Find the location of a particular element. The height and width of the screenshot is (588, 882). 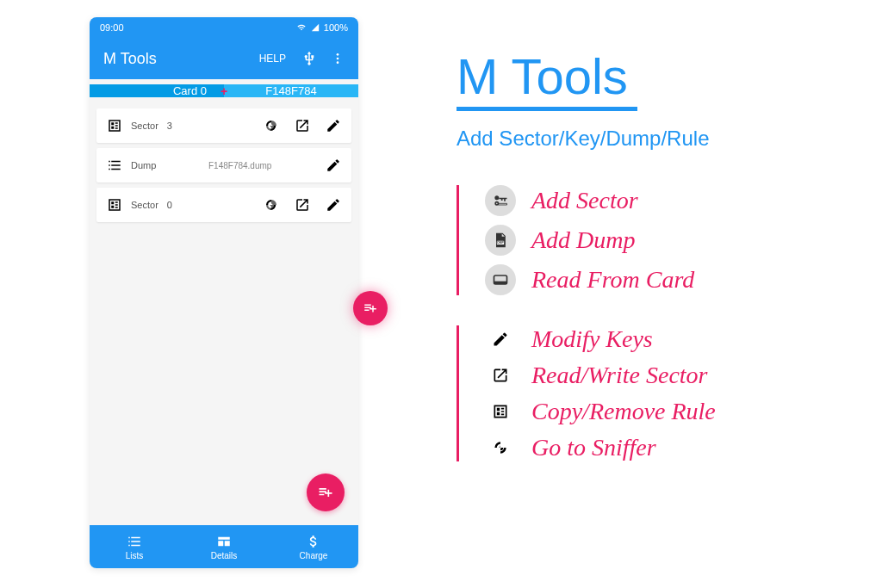

legend-item: Go to Sniffer is located at coordinates (600, 448).